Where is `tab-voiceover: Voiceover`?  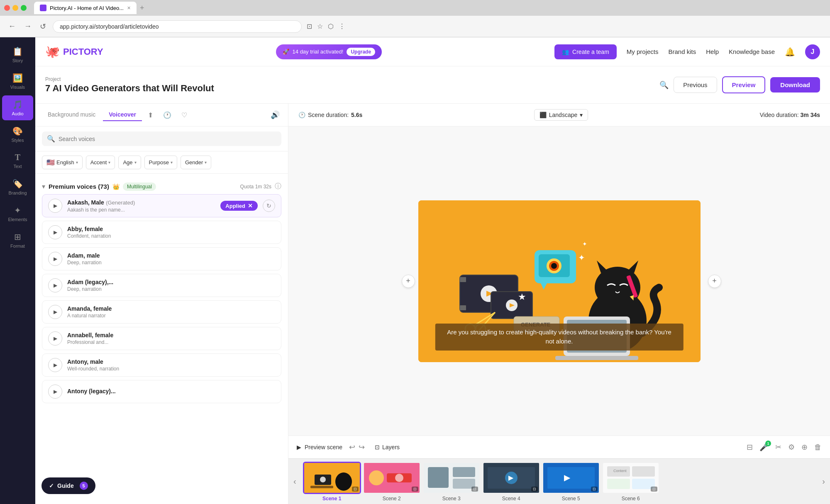 tab-voiceover: Voiceover is located at coordinates (122, 115).